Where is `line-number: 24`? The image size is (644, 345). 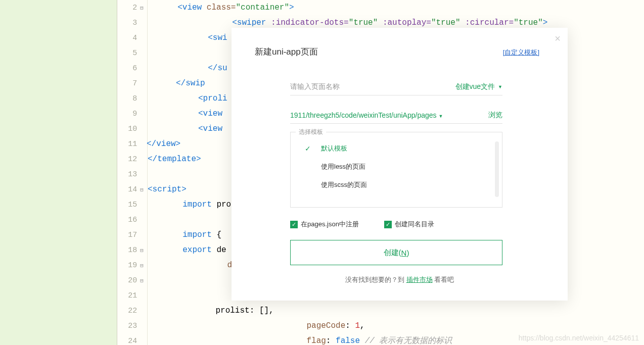 line-number: 24 is located at coordinates (128, 341).